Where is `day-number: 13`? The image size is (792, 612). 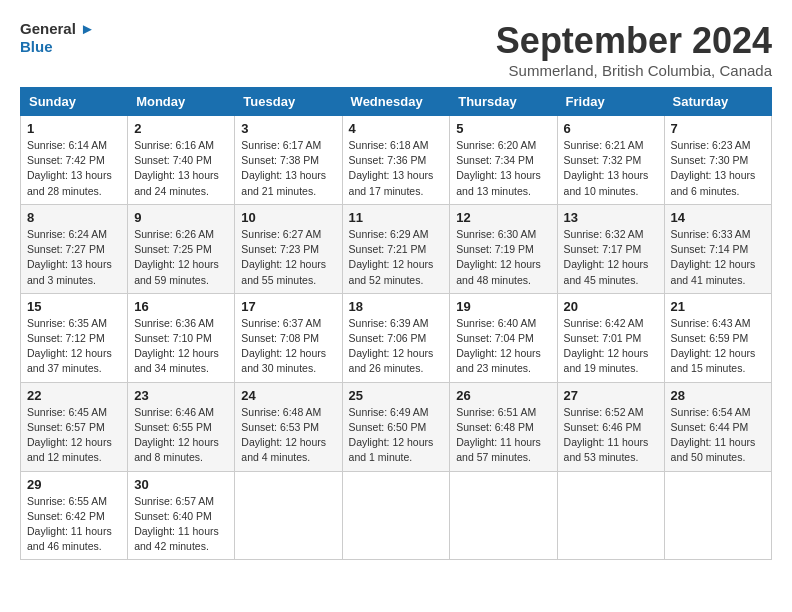
day-number: 13 is located at coordinates (611, 218).